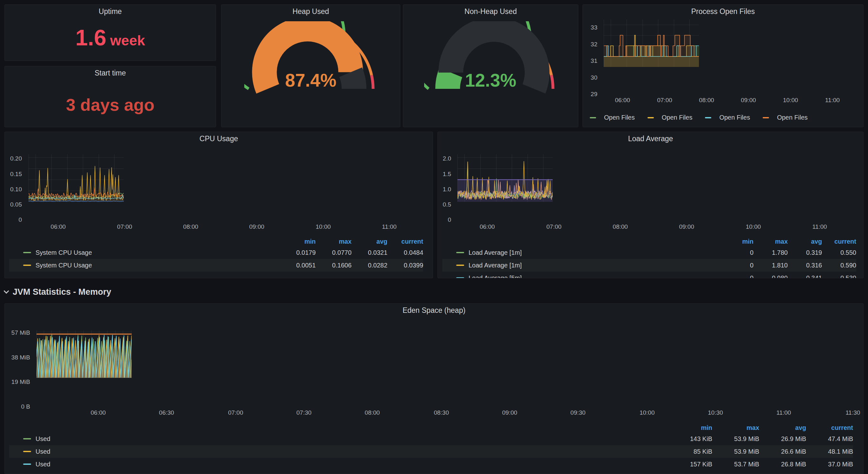 This screenshot has width=868, height=474. What do you see at coordinates (689, 439) in the screenshot?
I see `legend-stat: 143 KiB` at bounding box center [689, 439].